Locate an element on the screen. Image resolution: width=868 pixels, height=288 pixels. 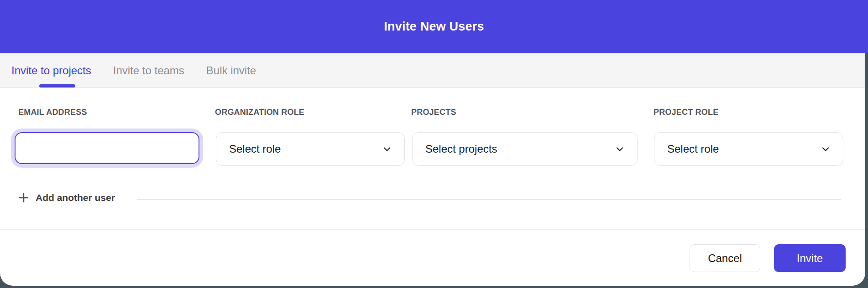
add-another-user-label: Add another user is located at coordinates (75, 198).